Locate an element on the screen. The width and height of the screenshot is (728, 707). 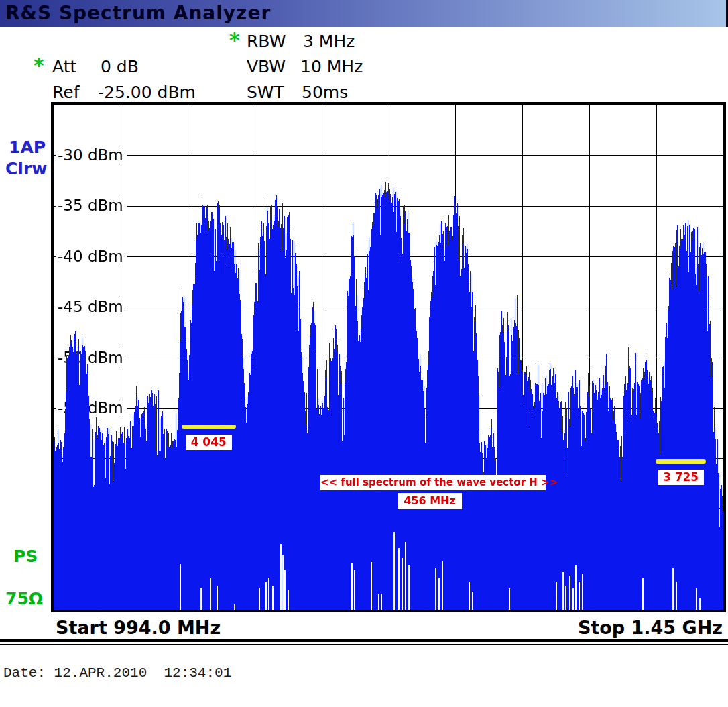
rbw-value: 3 MHz is located at coordinates (328, 42).